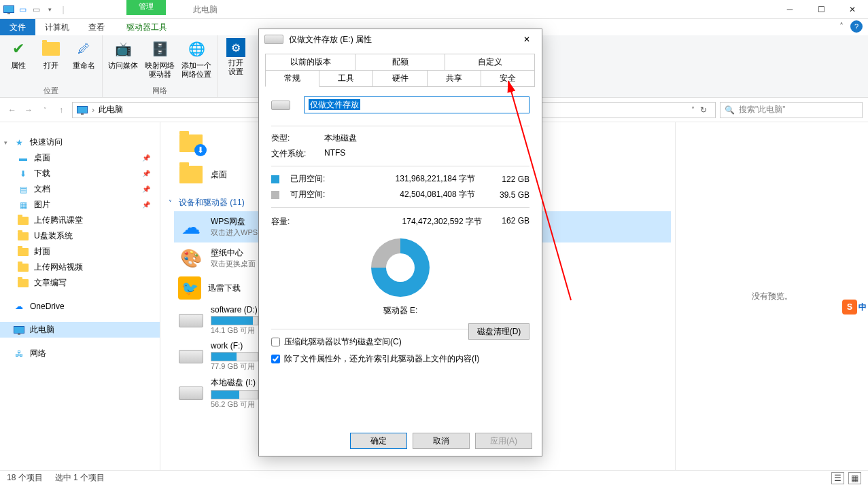 The height and width of the screenshot is (485, 868). What do you see at coordinates (191, 258) in the screenshot?
I see `wallpaper-icon: 🎨` at bounding box center [191, 258].